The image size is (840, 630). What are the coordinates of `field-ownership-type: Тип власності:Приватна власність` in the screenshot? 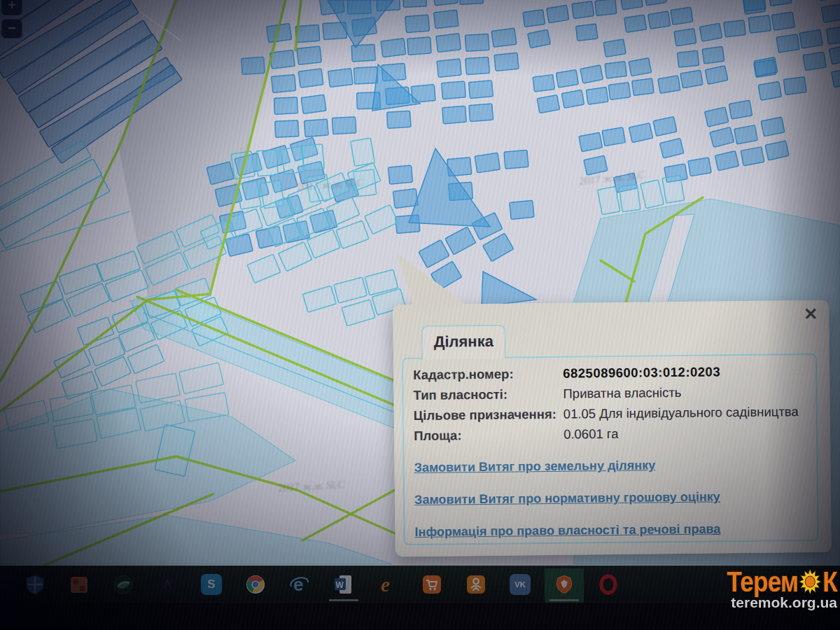 It's located at (609, 393).